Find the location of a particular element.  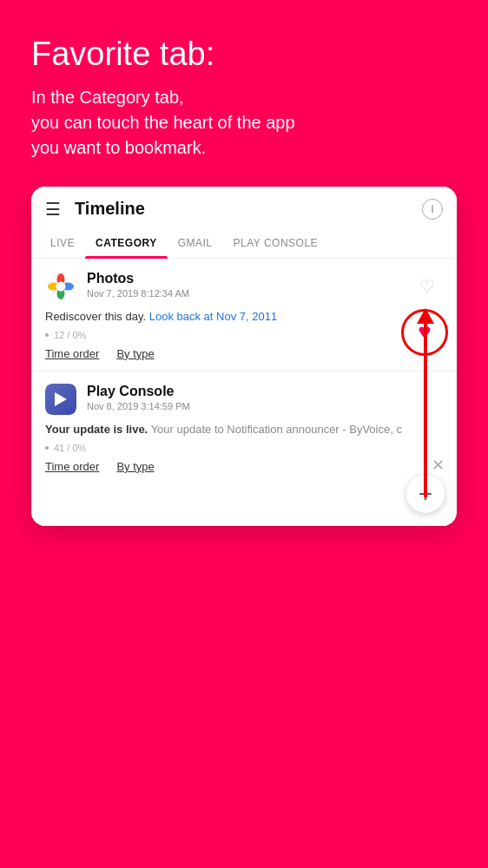

header-subtitle: In the Category tab,you can touch the he… is located at coordinates (244, 123).